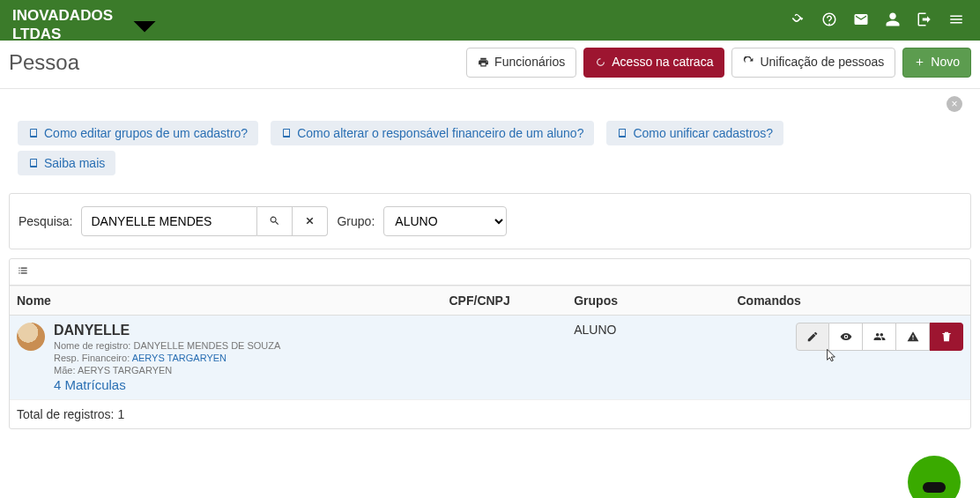 The height and width of the screenshot is (498, 980). I want to click on refresh-icon, so click(749, 62).